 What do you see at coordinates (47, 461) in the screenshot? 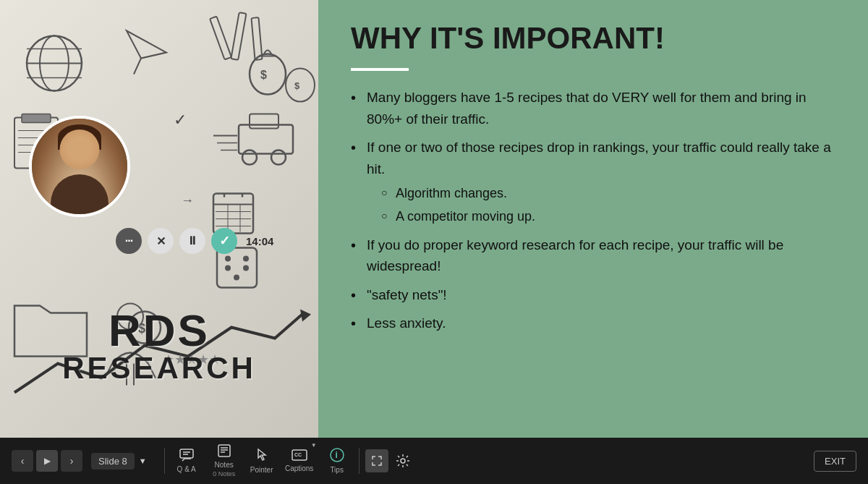
I see `play-button: ▶` at bounding box center [47, 461].